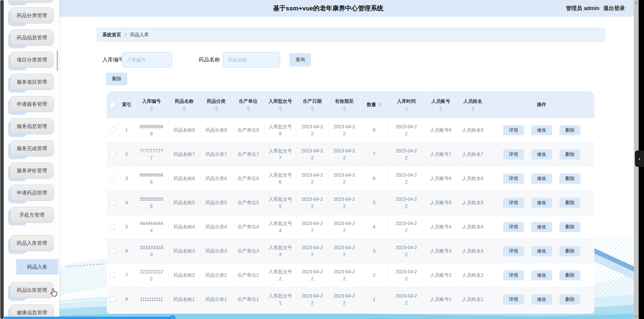 This screenshot has height=319, width=644. Describe the element at coordinates (147, 60) in the screenshot. I see `code-input` at that location.